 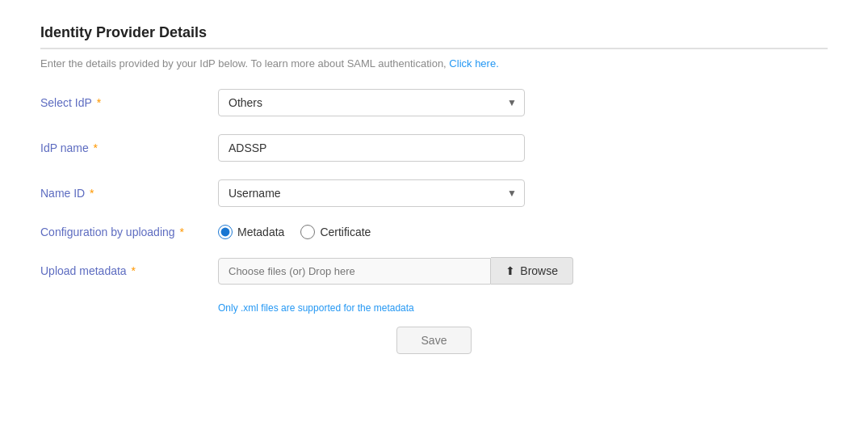 What do you see at coordinates (434, 148) in the screenshot?
I see `idp-name-row: IdP name *` at bounding box center [434, 148].